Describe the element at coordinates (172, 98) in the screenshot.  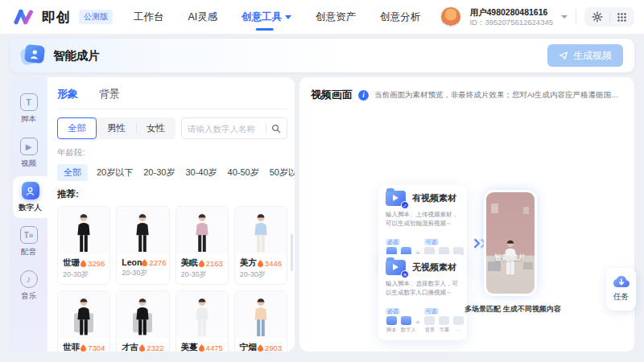
I see `panel-tabs: 形象 背景` at that location.